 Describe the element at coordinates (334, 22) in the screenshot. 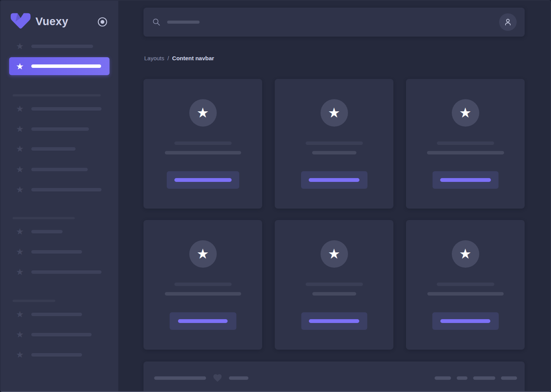

I see `top-navbar` at that location.